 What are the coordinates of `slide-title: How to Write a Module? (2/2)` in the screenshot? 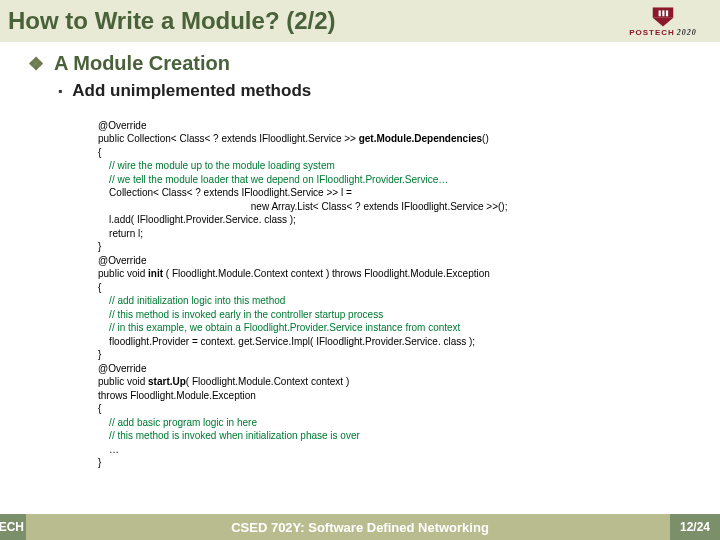 It's located at (172, 21).